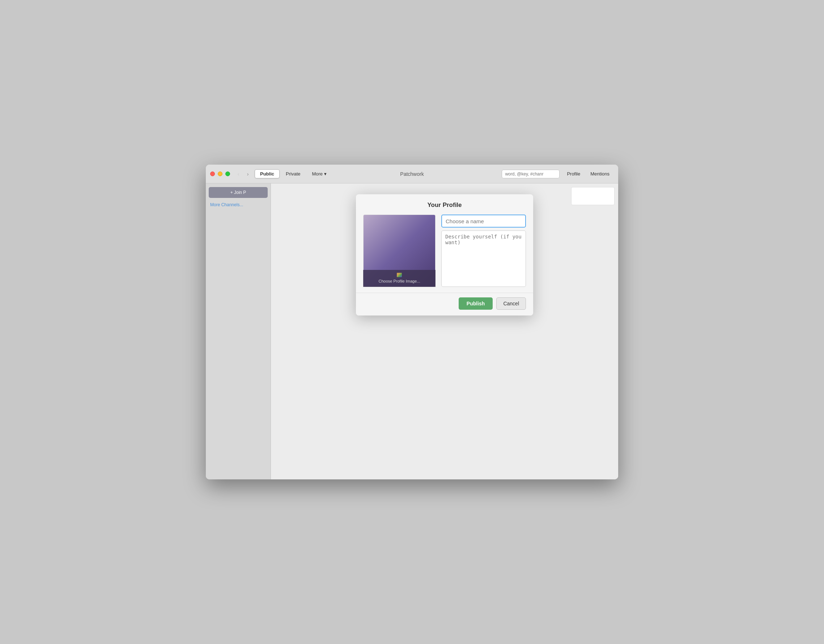 This screenshot has height=644, width=824. Describe the element at coordinates (444, 205) in the screenshot. I see `modal-title: Your Profile` at that location.